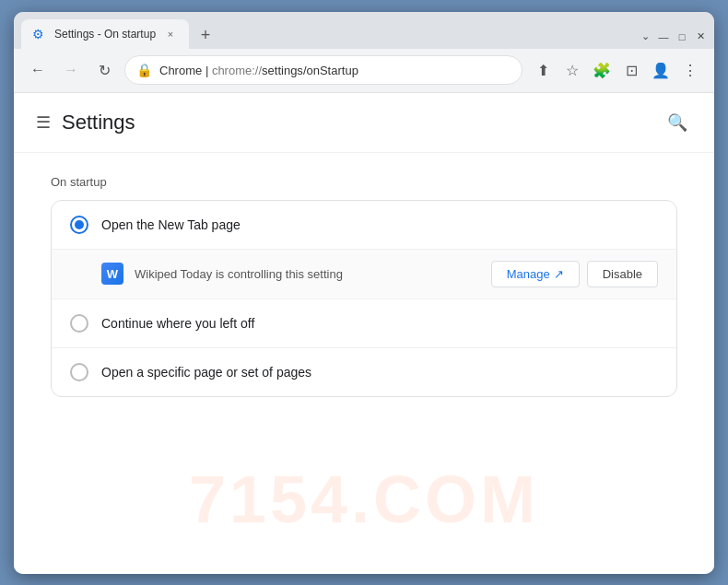 The height and width of the screenshot is (585, 728). Describe the element at coordinates (99, 123) in the screenshot. I see `page-title: Settings` at that location.